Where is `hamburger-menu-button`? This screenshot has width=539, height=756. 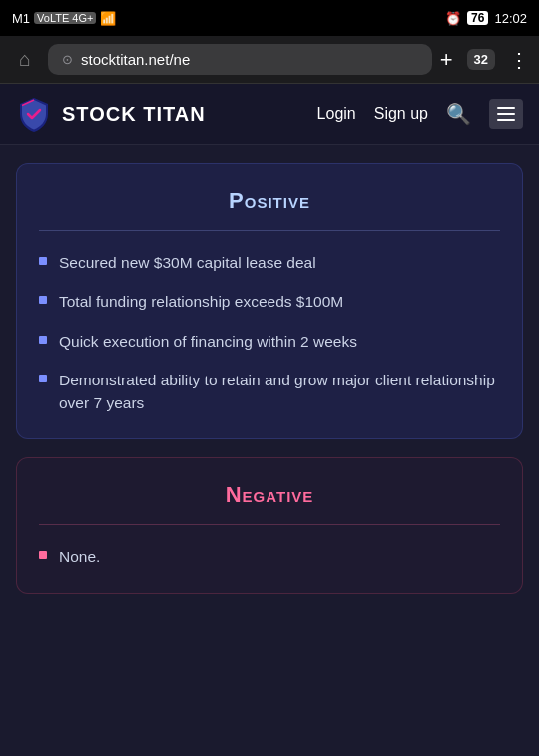 hamburger-menu-button is located at coordinates (506, 114).